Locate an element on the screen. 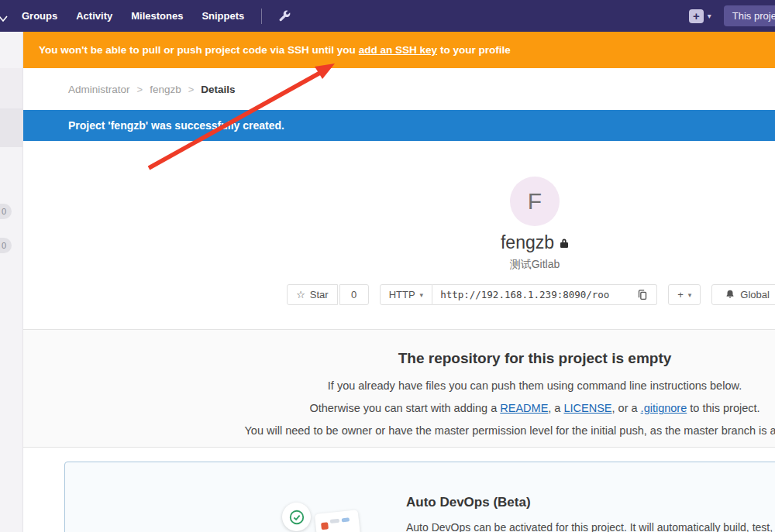 Image resolution: width=775 pixels, height=532 pixels. clone-url-field: http://192.168.1.239:8090/roo is located at coordinates (530, 294).